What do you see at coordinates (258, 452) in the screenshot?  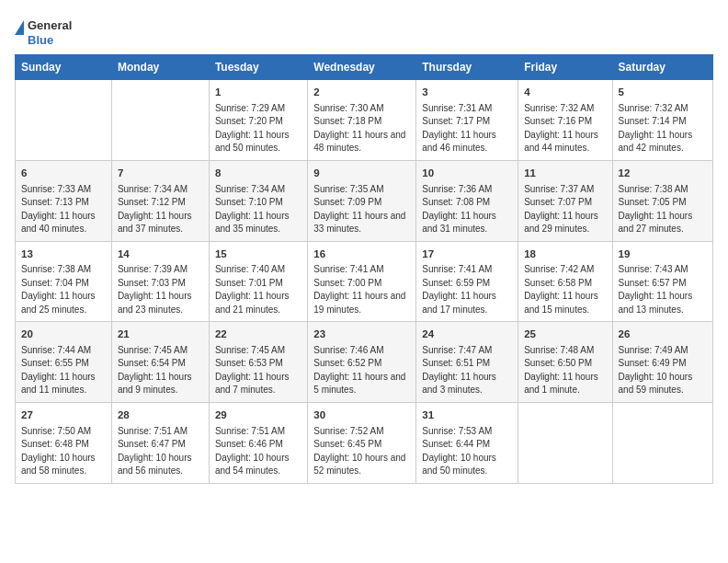 I see `day-info: Sunrise: 7:51 AM Sunset: 6:46 PM Dayligh…` at bounding box center [258, 452].